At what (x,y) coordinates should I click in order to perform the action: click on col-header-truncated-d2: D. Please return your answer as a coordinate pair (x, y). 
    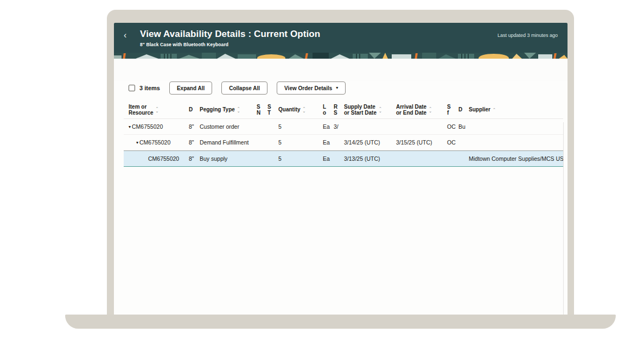
    Looking at the image, I should click on (463, 110).